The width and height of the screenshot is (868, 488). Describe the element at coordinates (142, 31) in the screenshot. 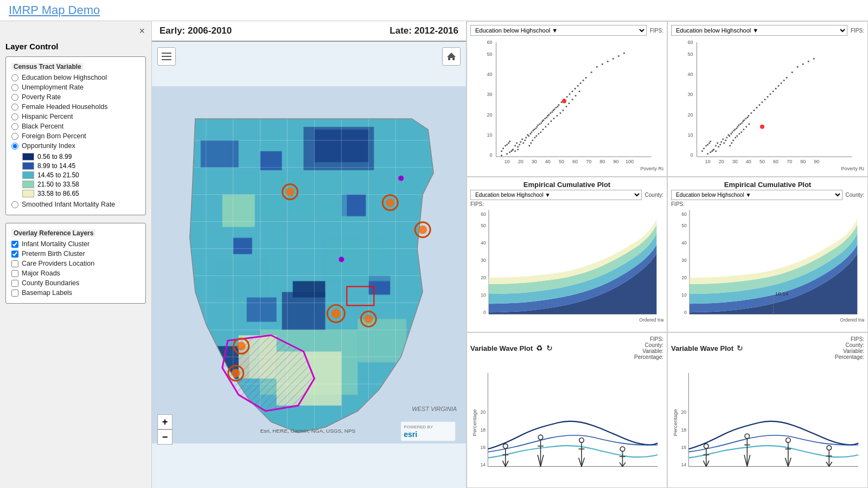

I see `close-button: ×` at that location.